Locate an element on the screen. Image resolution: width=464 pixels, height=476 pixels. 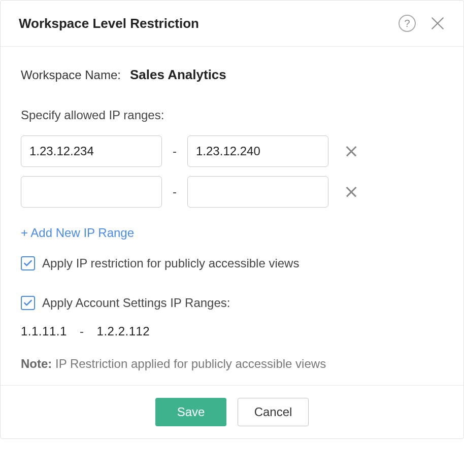
specify-ip-label: Specify allowed IP ranges: is located at coordinates (232, 115).